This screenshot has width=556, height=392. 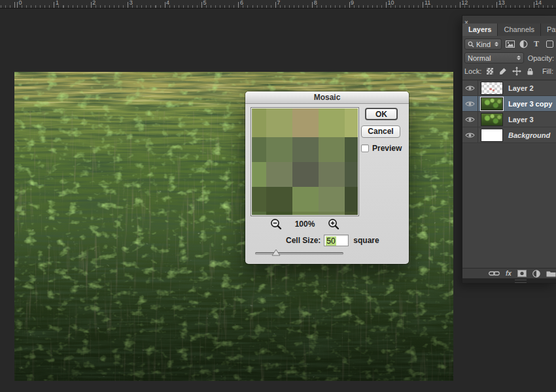 I want to click on search-icon, so click(x=471, y=44).